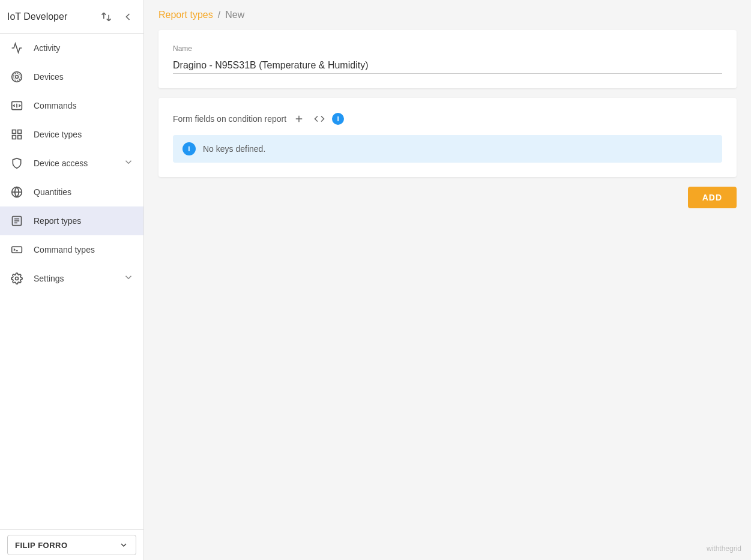  I want to click on sidebar-item-quantities-label: Quantities, so click(84, 192).